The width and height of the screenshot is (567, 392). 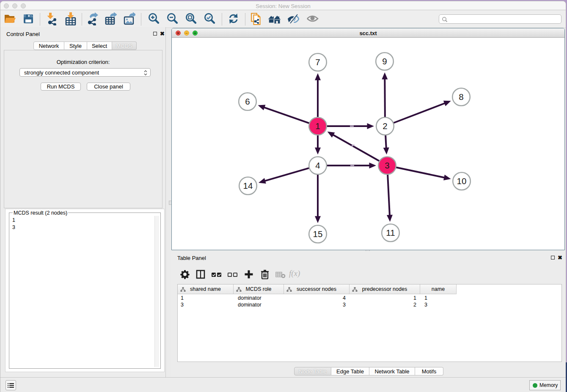 I want to click on svg-text: 6, so click(x=247, y=102).